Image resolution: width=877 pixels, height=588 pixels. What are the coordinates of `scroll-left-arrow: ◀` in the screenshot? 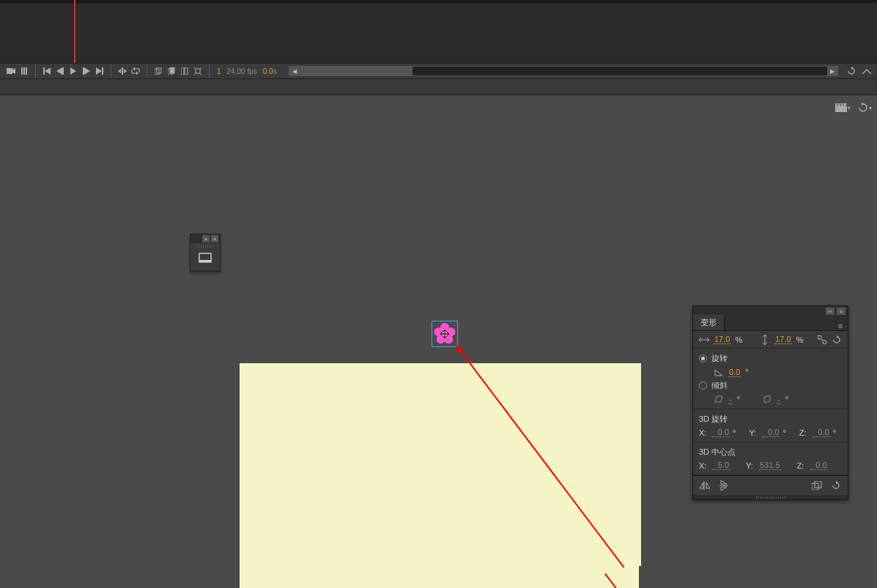 It's located at (295, 71).